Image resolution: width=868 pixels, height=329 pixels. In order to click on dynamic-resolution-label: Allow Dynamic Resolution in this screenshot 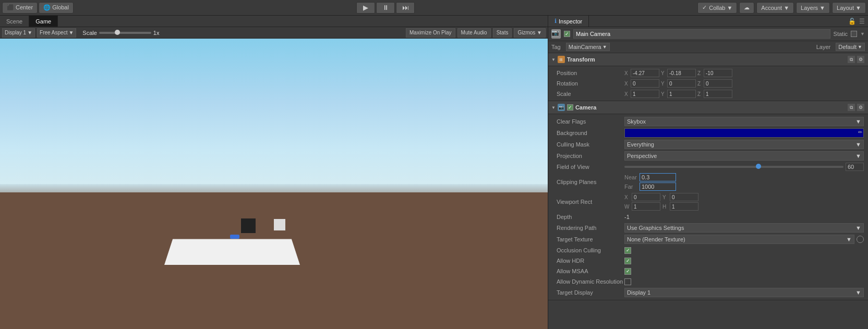, I will do `click(590, 282)`.